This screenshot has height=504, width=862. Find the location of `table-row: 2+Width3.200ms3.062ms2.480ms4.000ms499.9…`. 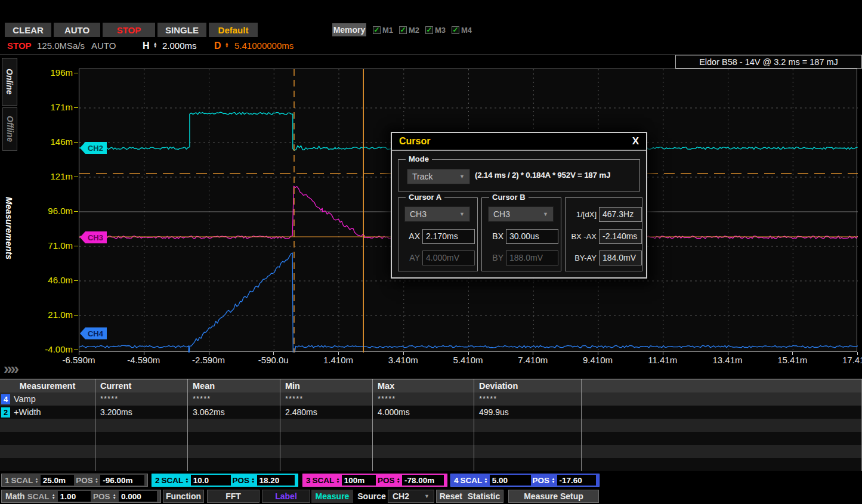

table-row: 2+Width3.200ms3.062ms2.480ms4.000ms499.9… is located at coordinates (431, 412).